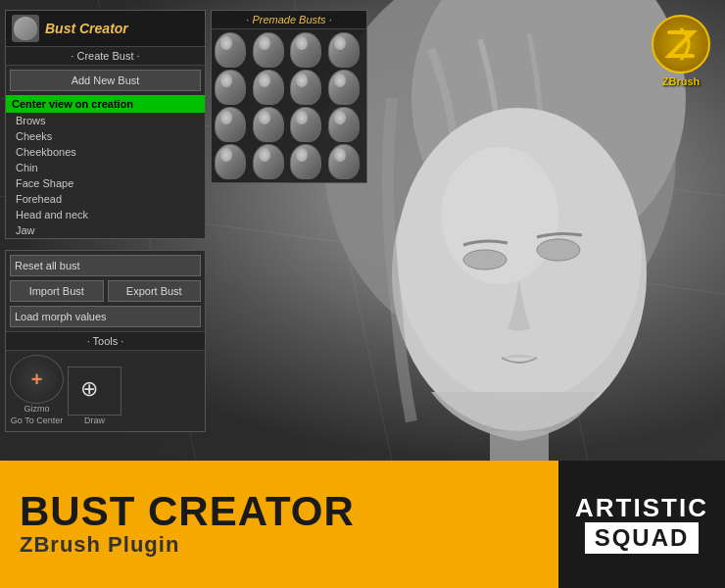 This screenshot has width=725, height=588. I want to click on zbrush-logo-circle, so click(681, 44).